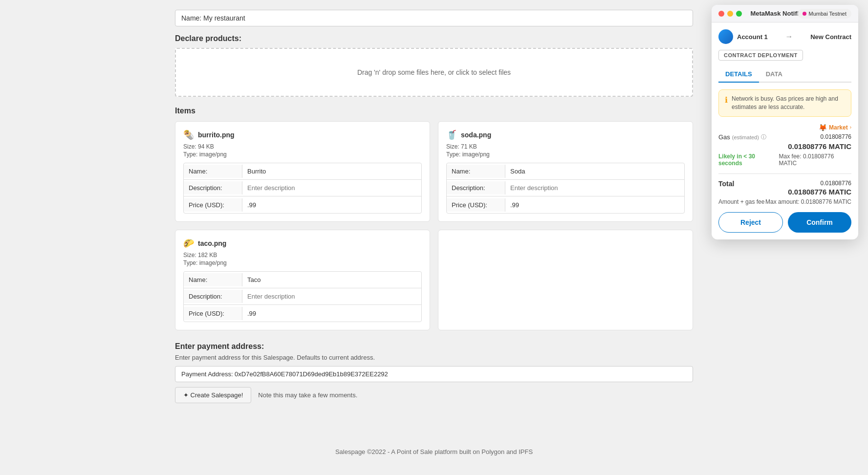  Describe the element at coordinates (785, 14) in the screenshot. I see `mm-titlebar: MetaMask Notification Mumbai Testnet` at that location.